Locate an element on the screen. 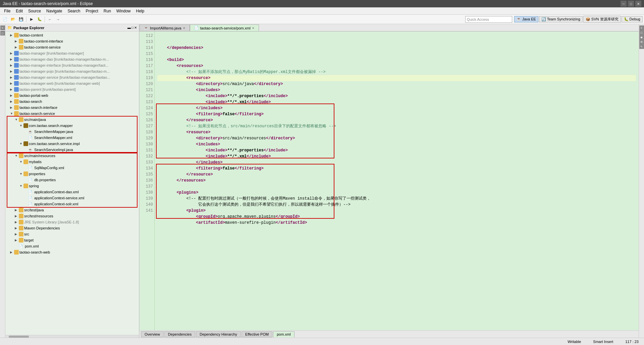  tree-item: ▶taotao-manager-web [trunk/taotao-manage… is located at coordinates (72, 83).